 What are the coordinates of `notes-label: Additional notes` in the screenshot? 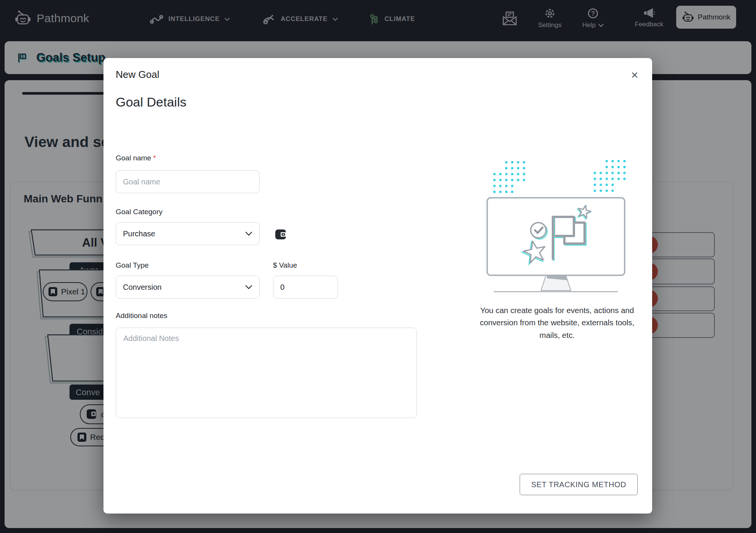 It's located at (141, 316).